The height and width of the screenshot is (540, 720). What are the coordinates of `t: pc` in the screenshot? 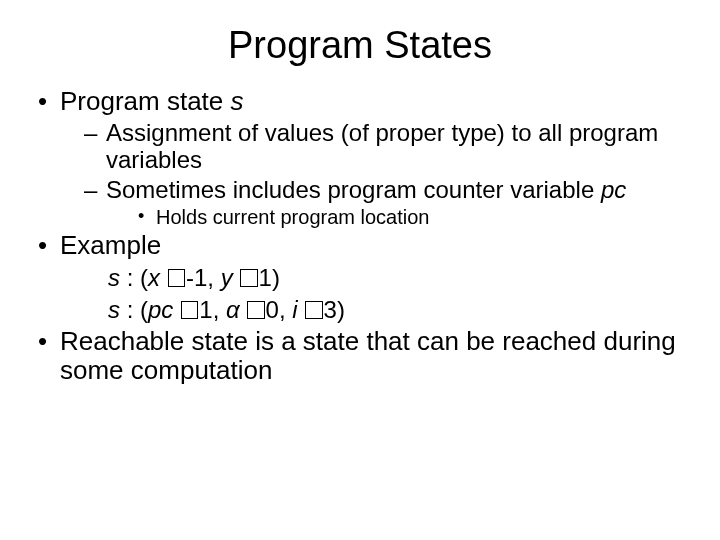 It's located at (164, 310).